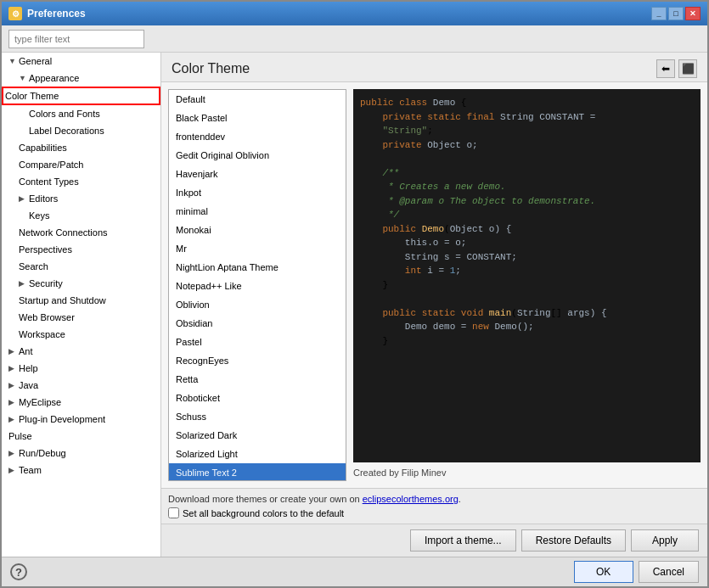  I want to click on header-actions: ⬅ ⬛, so click(677, 69).